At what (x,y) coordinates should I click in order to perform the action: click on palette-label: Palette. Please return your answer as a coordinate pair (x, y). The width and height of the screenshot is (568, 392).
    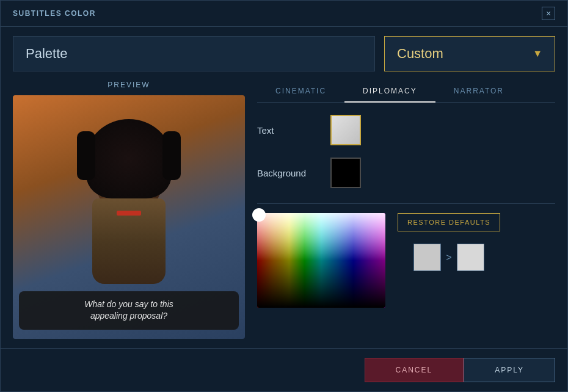
    Looking at the image, I should click on (194, 54).